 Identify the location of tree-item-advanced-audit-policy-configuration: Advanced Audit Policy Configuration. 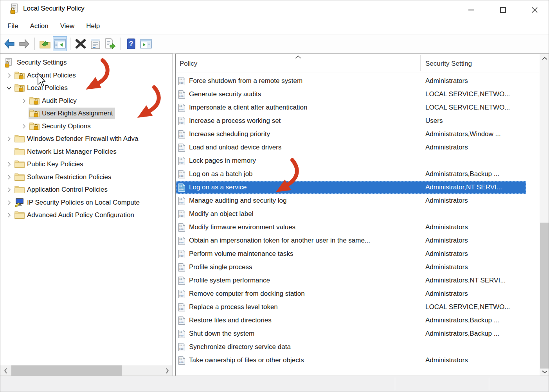
(86, 215).